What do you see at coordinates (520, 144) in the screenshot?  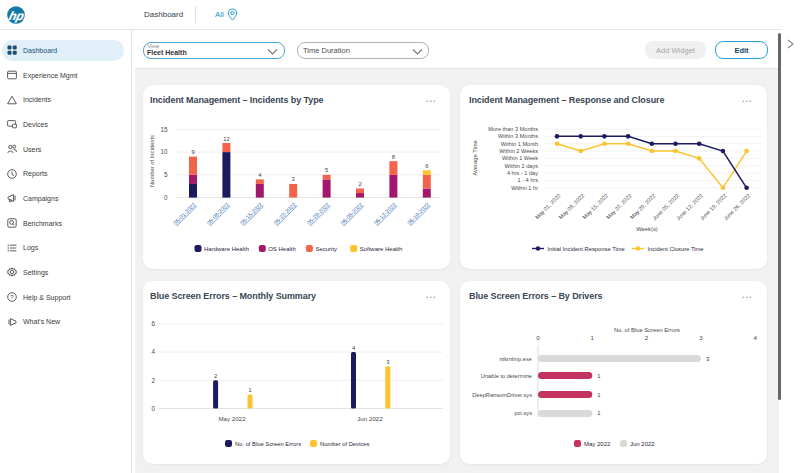 I see `svg-text: Within 1 Month` at bounding box center [520, 144].